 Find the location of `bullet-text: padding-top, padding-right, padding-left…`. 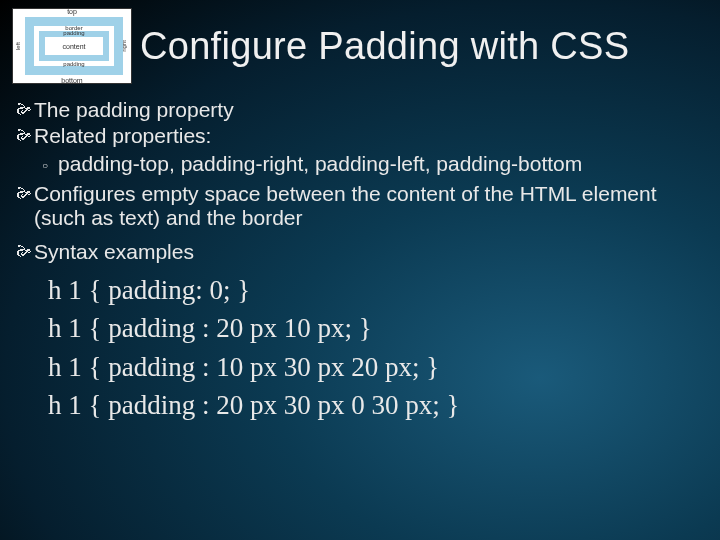

bullet-text: padding-top, padding-right, padding-left… is located at coordinates (320, 164).